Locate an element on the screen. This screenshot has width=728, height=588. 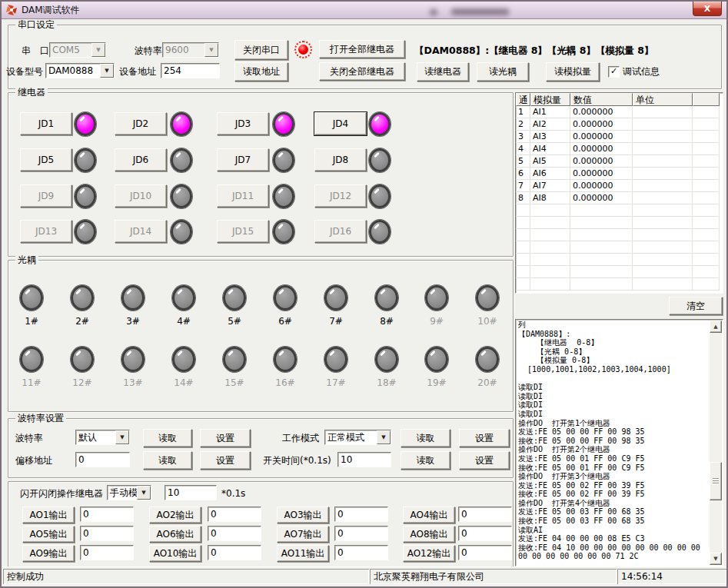
relay-button-JD7: JD7 is located at coordinates (243, 160).